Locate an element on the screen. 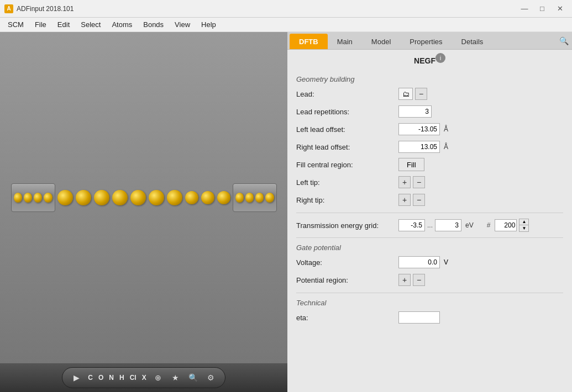 The height and width of the screenshot is (392, 572). tab-main: Main is located at coordinates (345, 41).